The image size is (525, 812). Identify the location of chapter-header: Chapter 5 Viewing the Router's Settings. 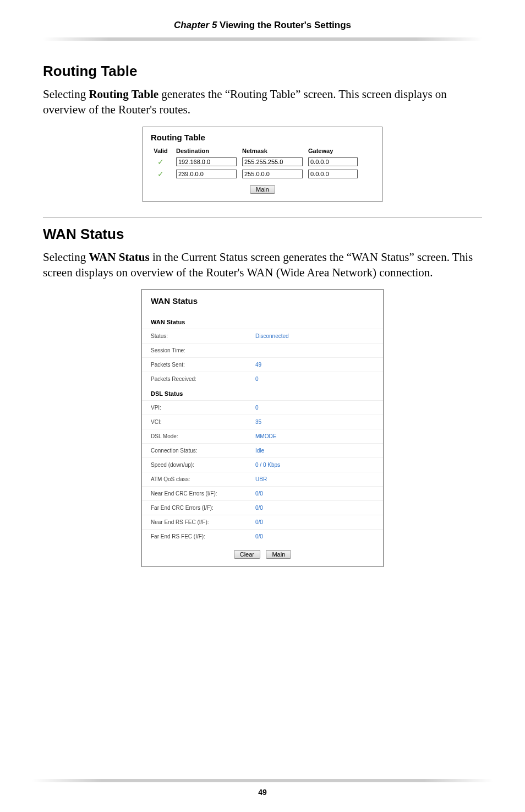
(262, 28).